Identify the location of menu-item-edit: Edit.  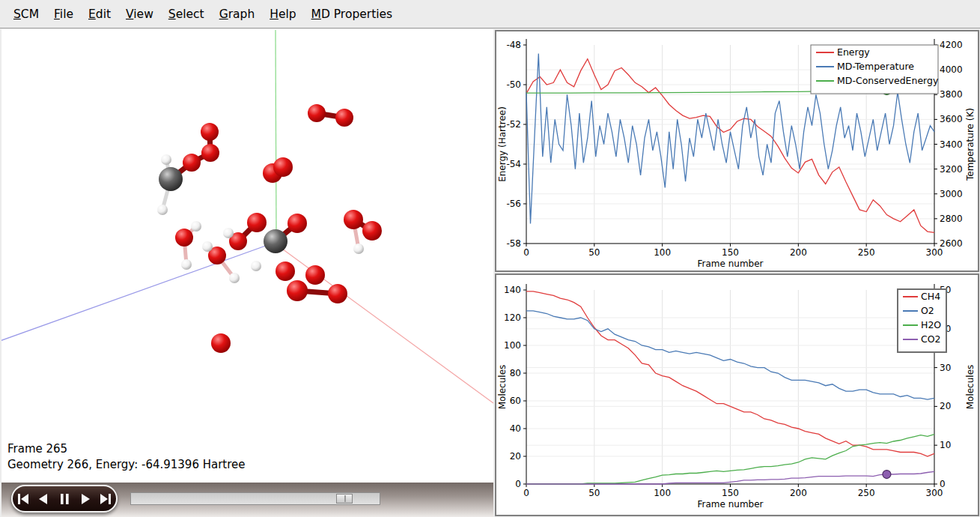
(100, 14).